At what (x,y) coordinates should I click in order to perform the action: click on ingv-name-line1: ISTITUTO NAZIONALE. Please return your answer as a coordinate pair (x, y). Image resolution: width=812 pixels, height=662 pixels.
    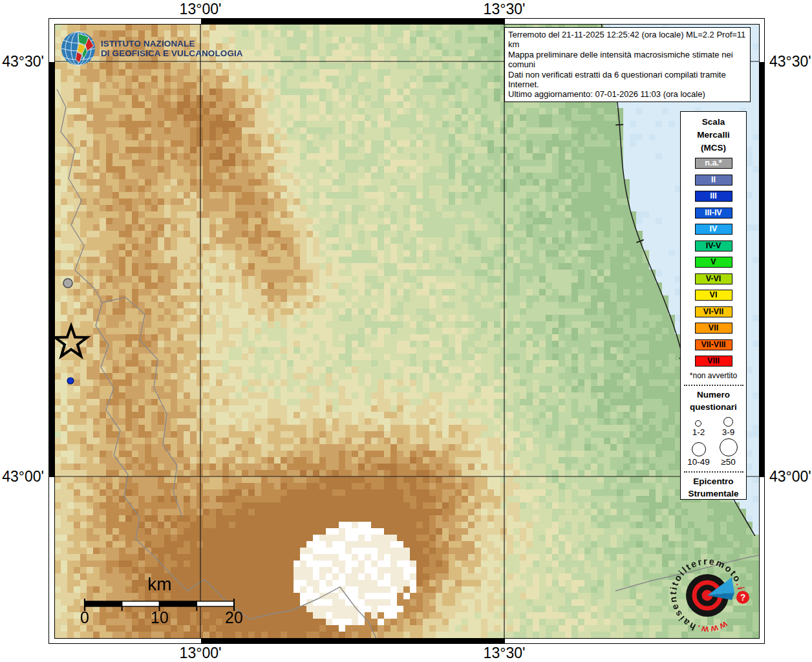
    Looking at the image, I should click on (172, 44).